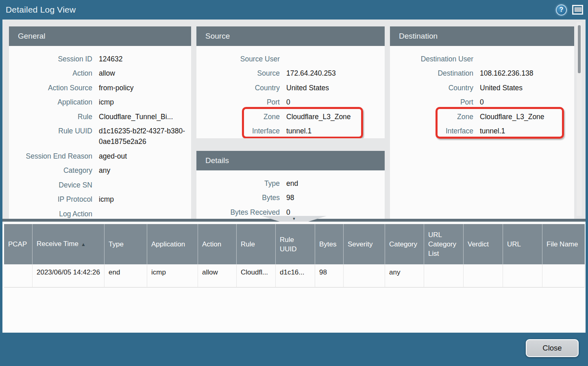 The width and height of the screenshot is (588, 366). What do you see at coordinates (564, 244) in the screenshot?
I see `column-header-file-name: File Name` at bounding box center [564, 244].